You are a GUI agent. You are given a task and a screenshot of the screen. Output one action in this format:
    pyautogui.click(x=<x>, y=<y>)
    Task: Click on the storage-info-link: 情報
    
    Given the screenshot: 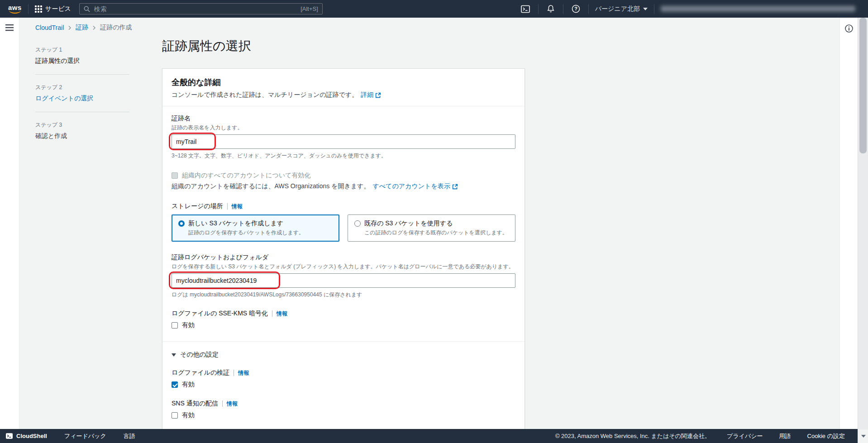 What is the action you would take?
    pyautogui.click(x=237, y=206)
    